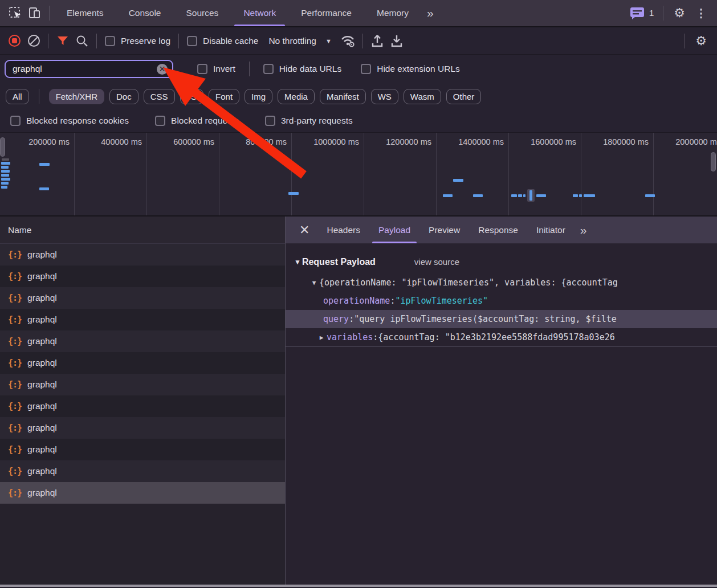 Image resolution: width=717 pixels, height=588 pixels. Describe the element at coordinates (15, 13) in the screenshot. I see `inspect-element-icon` at that location.